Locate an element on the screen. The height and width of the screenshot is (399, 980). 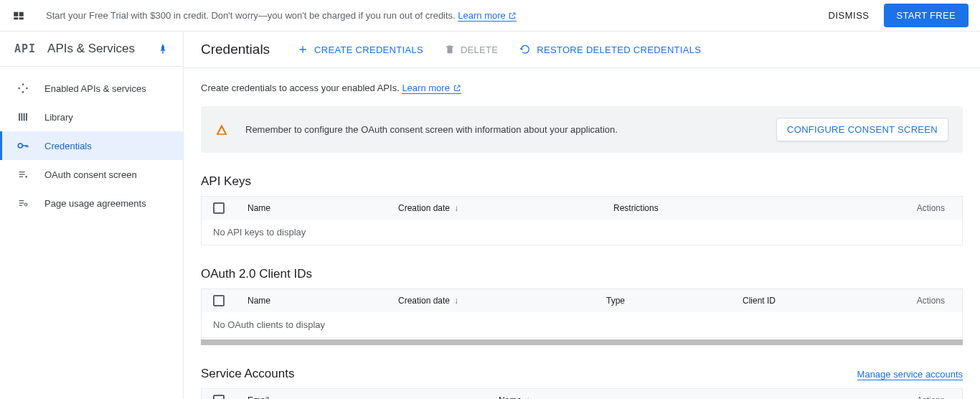
consent-icon is located at coordinates (23, 174).